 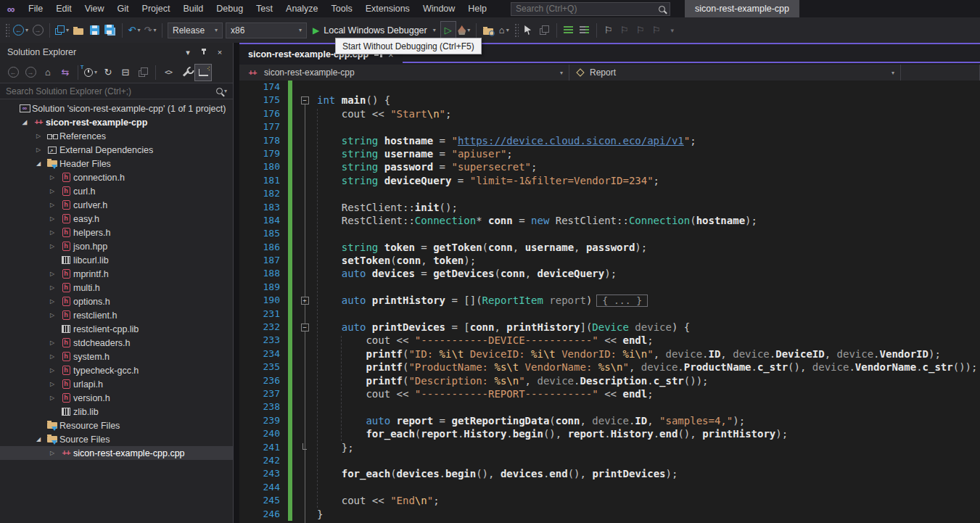 What do you see at coordinates (504, 30) in the screenshot?
I see `navigate-home-icon: ⌂▾` at bounding box center [504, 30].